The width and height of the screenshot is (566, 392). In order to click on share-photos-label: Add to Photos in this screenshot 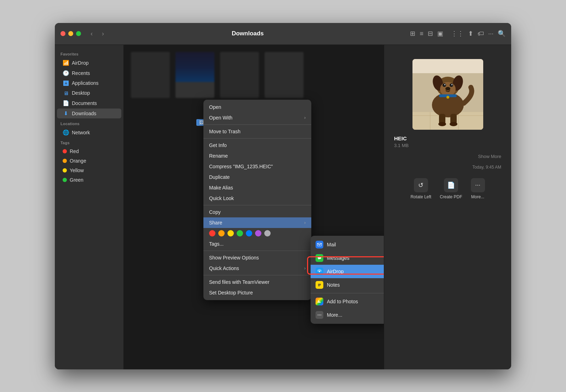, I will do `click(342, 302)`.